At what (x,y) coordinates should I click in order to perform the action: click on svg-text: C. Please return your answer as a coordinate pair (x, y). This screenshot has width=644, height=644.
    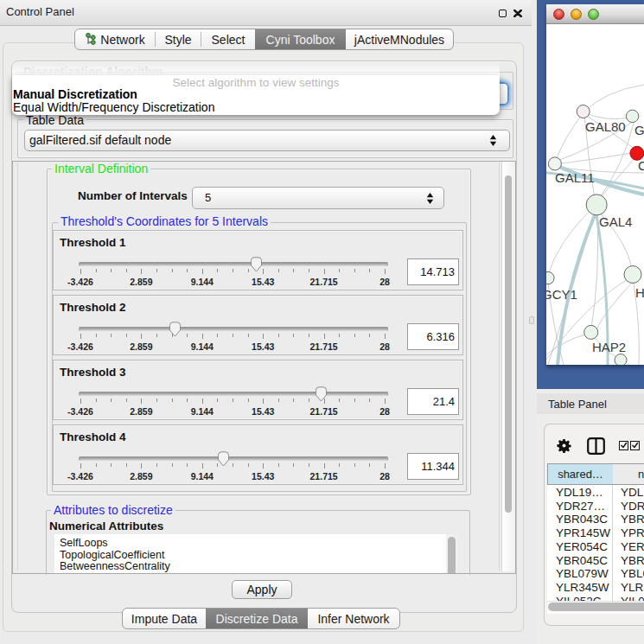
    Looking at the image, I should click on (641, 166).